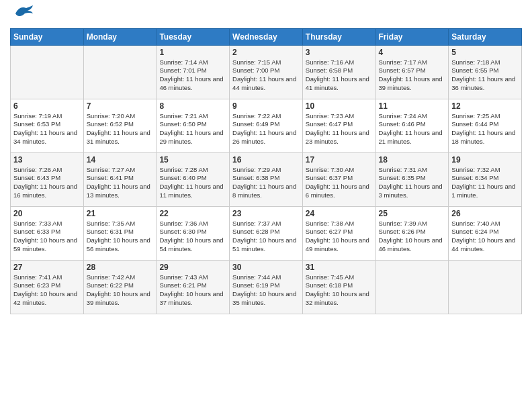 Image resolution: width=532 pixels, height=411 pixels. I want to click on day-number: 9, so click(266, 106).